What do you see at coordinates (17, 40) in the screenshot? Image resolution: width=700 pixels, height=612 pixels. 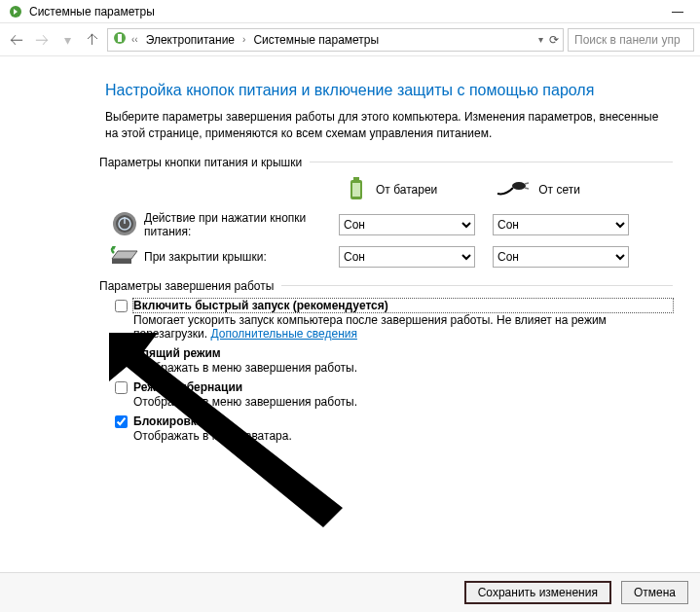 I see `back-button: 🡠` at bounding box center [17, 40].